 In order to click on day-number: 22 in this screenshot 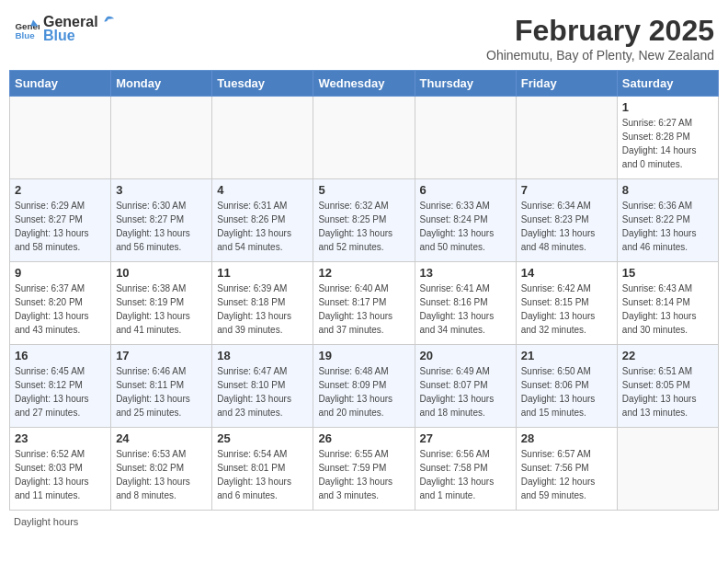, I will do `click(667, 355)`.